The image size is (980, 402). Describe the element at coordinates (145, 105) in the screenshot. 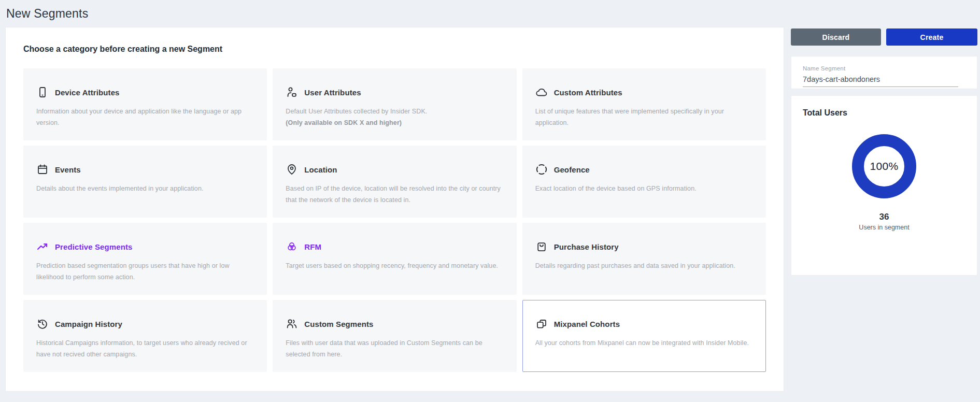

I see `category-card-device-attributes: Device AttributesInformation about your …` at that location.